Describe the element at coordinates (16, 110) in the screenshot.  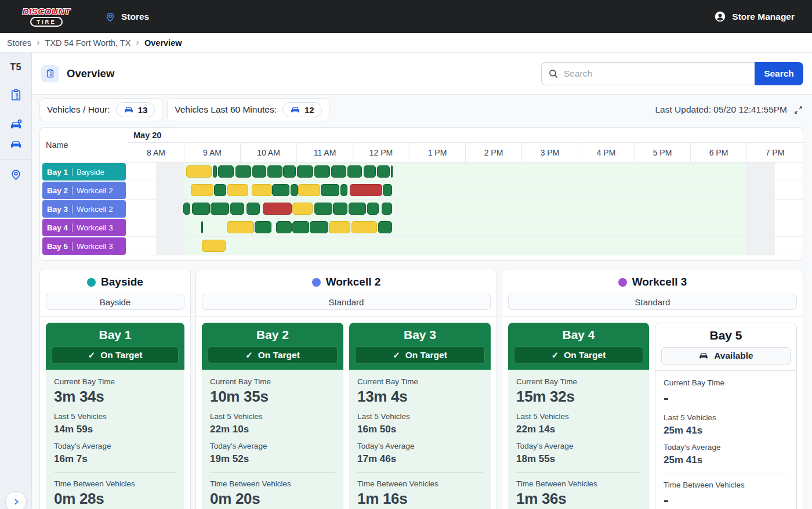
I see `sidebar-divider` at that location.